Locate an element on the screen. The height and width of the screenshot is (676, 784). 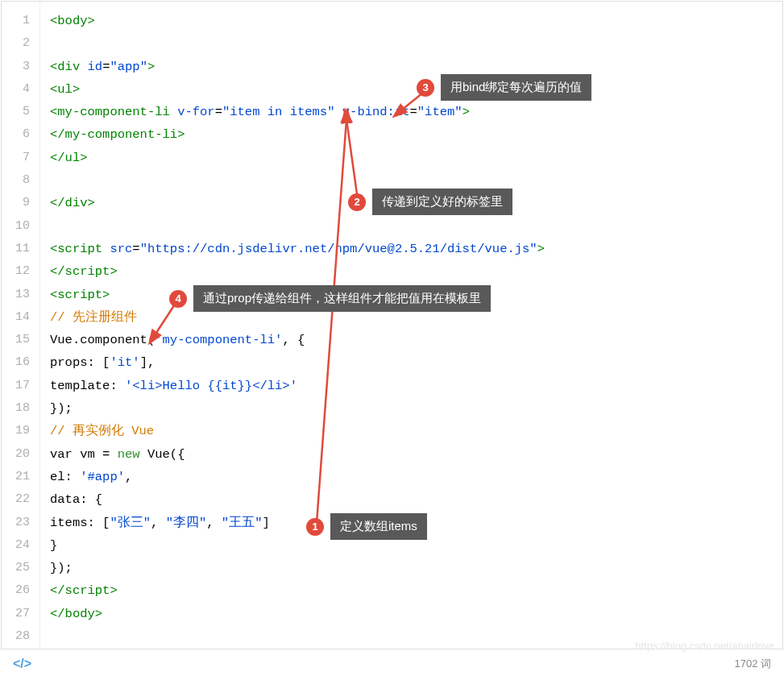
annotation-4: 4 通过prop传递给组件，这样组件才能把值用在模板里 is located at coordinates (330, 298).